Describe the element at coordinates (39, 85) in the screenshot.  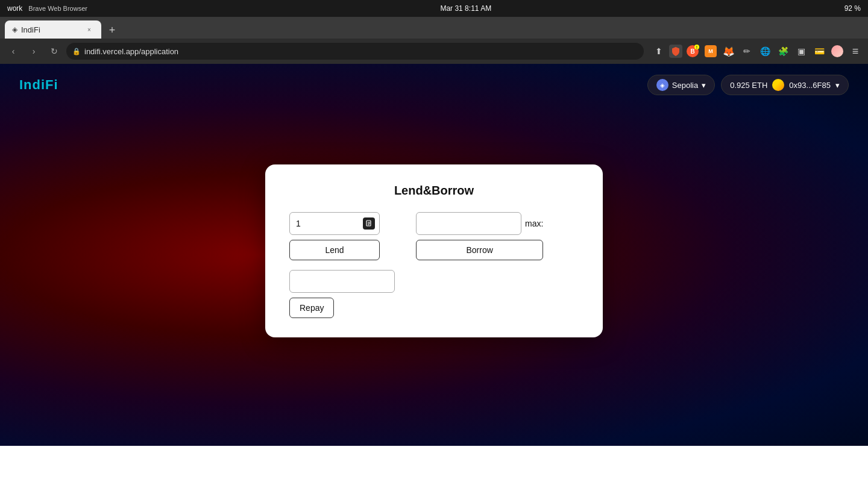
I see `app-logo: IndiFi` at that location.